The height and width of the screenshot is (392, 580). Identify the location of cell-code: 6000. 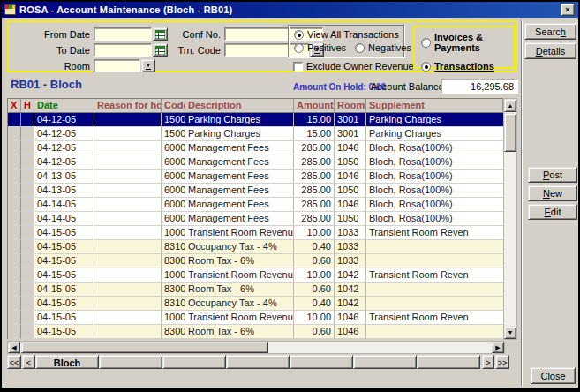
(173, 205).